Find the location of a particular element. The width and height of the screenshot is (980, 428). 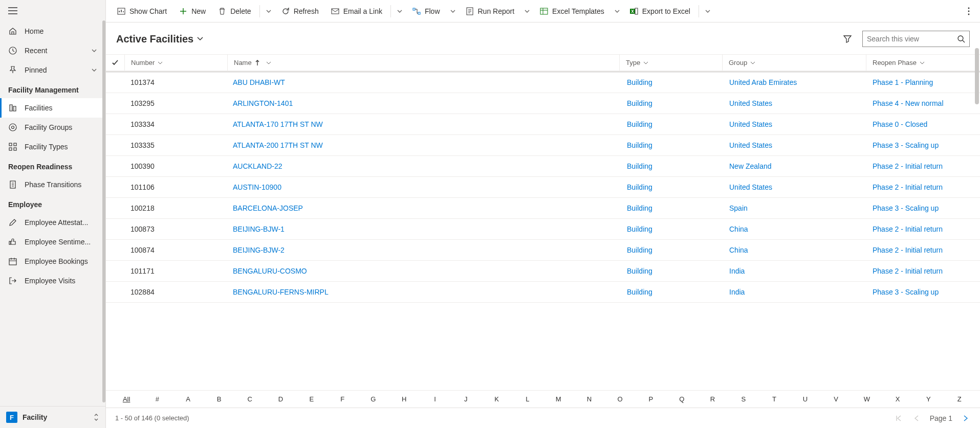

cell-phase: Phase 4 - New normal is located at coordinates (920, 103).